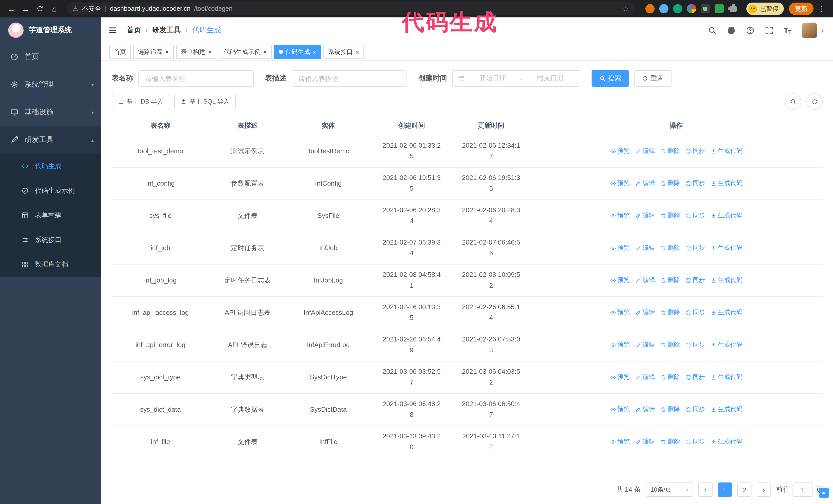 Image resolution: width=833 pixels, height=504 pixels. Describe the element at coordinates (51, 85) in the screenshot. I see `sidebar-item-system: 系统管理 ▾` at that location.